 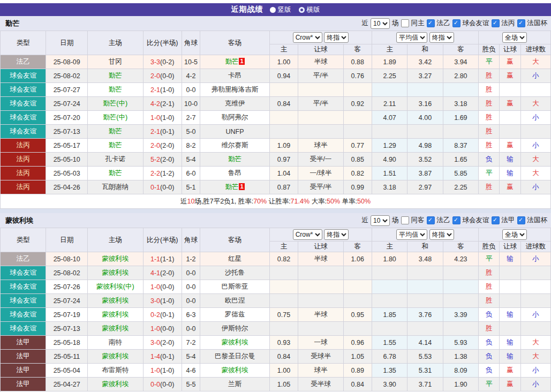 I want to click on match-date: 25-08-09, so click(x=66, y=62).